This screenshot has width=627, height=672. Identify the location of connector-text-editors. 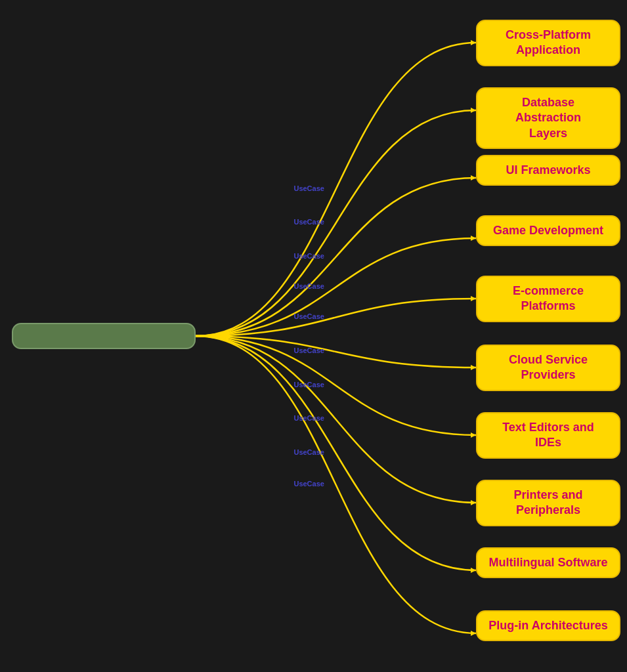
(336, 386).